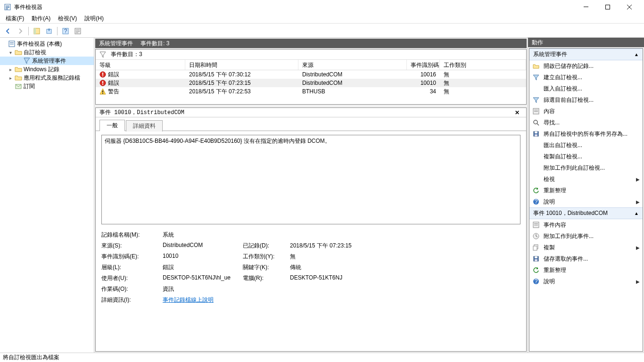  What do you see at coordinates (112, 125) in the screenshot?
I see `tab-general: 一般` at bounding box center [112, 125].